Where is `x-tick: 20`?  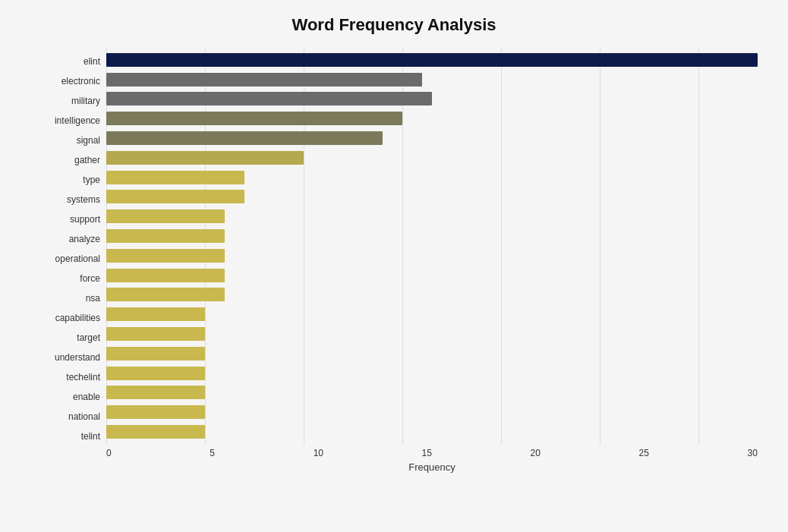
x-tick: 20 is located at coordinates (536, 453).